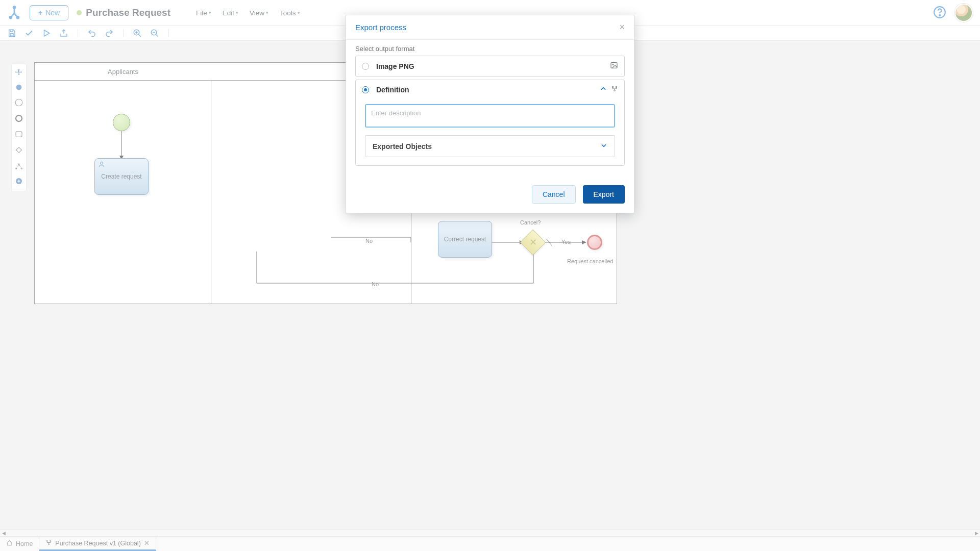 This screenshot has height=551, width=980. What do you see at coordinates (490, 146) in the screenshot?
I see `exported-objects-toggle: Exported Objects` at bounding box center [490, 146].